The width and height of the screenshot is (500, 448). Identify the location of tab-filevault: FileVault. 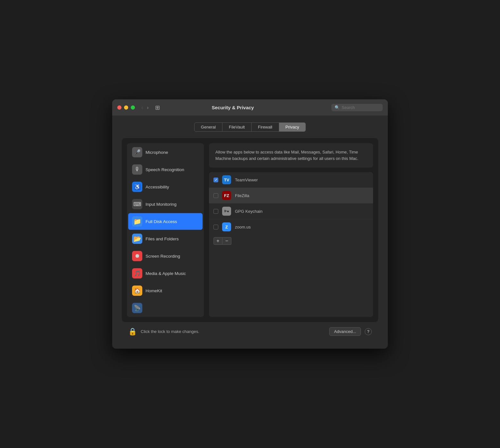
(237, 127).